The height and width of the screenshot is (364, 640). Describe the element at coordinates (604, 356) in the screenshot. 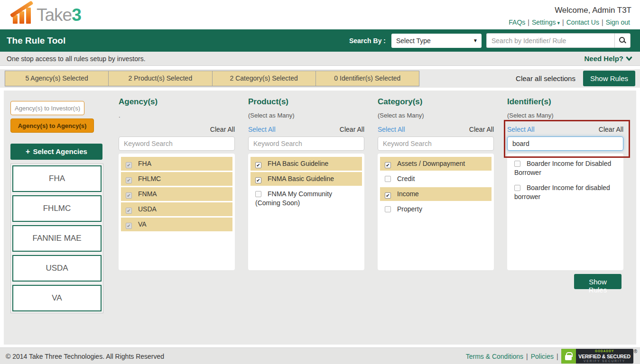

I see `badge-verified-line: VERIFIED & SECURED` at that location.